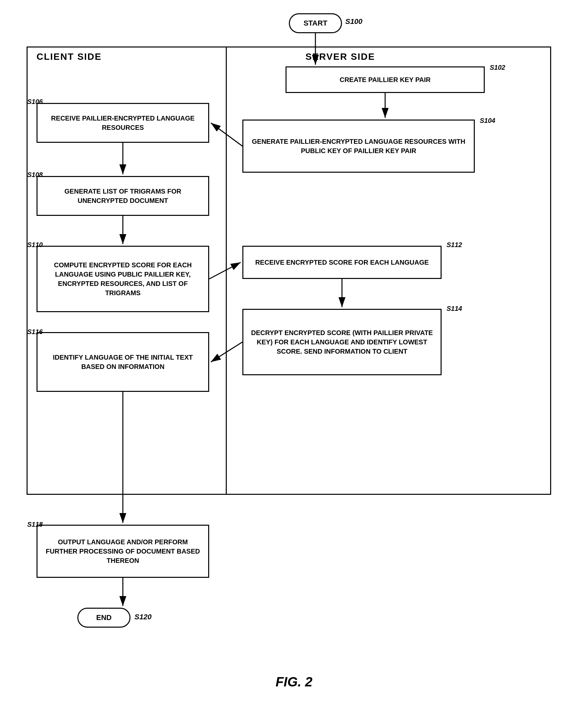 The height and width of the screenshot is (706, 588). I want to click on label-s114: S114, so click(455, 309).